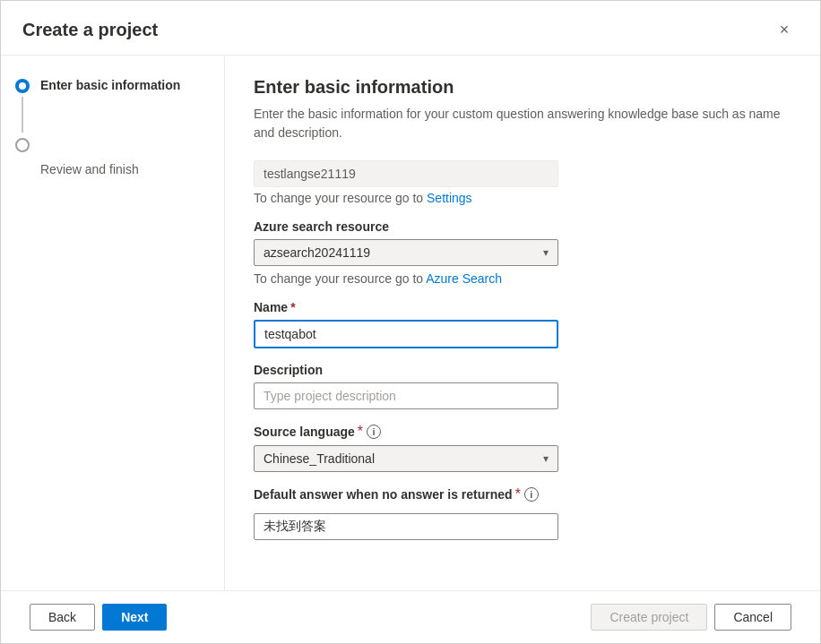 This screenshot has width=821, height=644. Describe the element at coordinates (63, 617) in the screenshot. I see `back-button: Back` at that location.